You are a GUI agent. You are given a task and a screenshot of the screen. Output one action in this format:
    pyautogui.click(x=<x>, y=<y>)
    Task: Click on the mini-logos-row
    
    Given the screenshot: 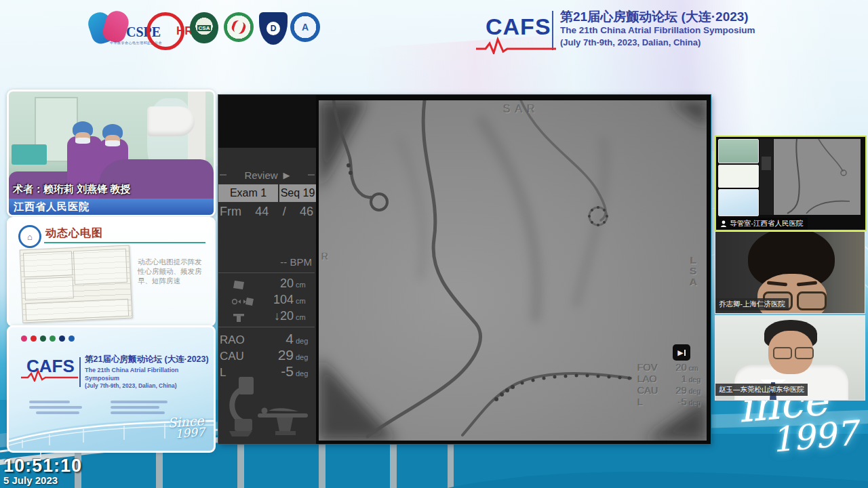 What is the action you would take?
    pyautogui.click(x=47, y=339)
    